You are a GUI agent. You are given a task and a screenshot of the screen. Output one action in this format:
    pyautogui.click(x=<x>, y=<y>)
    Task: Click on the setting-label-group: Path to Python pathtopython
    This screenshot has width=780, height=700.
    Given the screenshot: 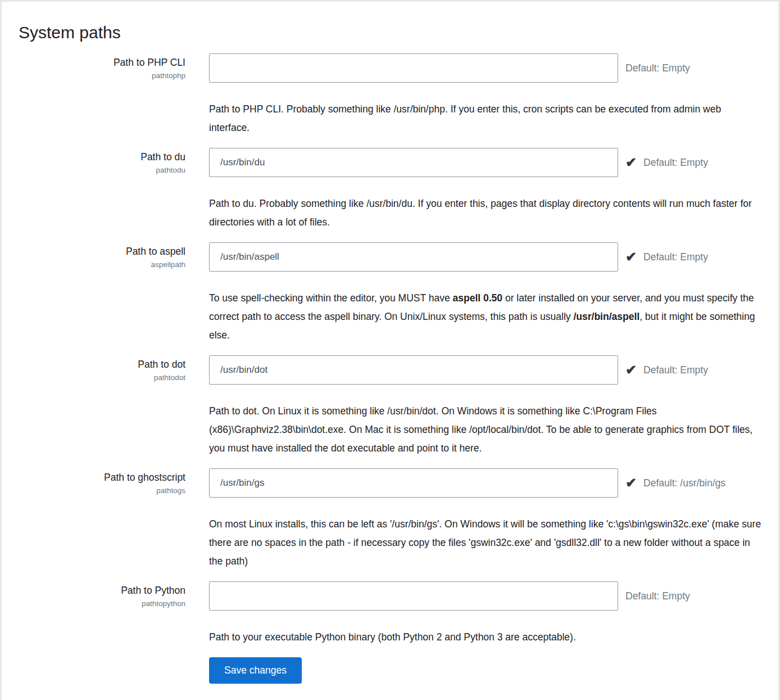 What is the action you would take?
    pyautogui.click(x=114, y=596)
    